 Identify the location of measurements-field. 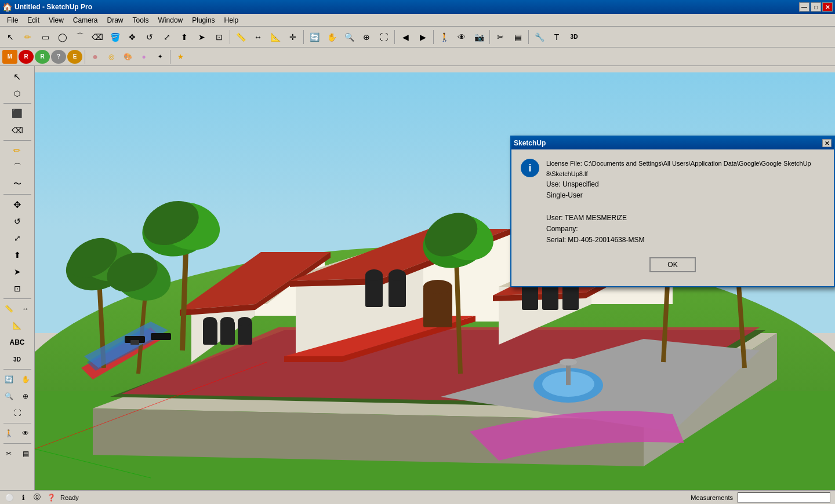
(784, 498).